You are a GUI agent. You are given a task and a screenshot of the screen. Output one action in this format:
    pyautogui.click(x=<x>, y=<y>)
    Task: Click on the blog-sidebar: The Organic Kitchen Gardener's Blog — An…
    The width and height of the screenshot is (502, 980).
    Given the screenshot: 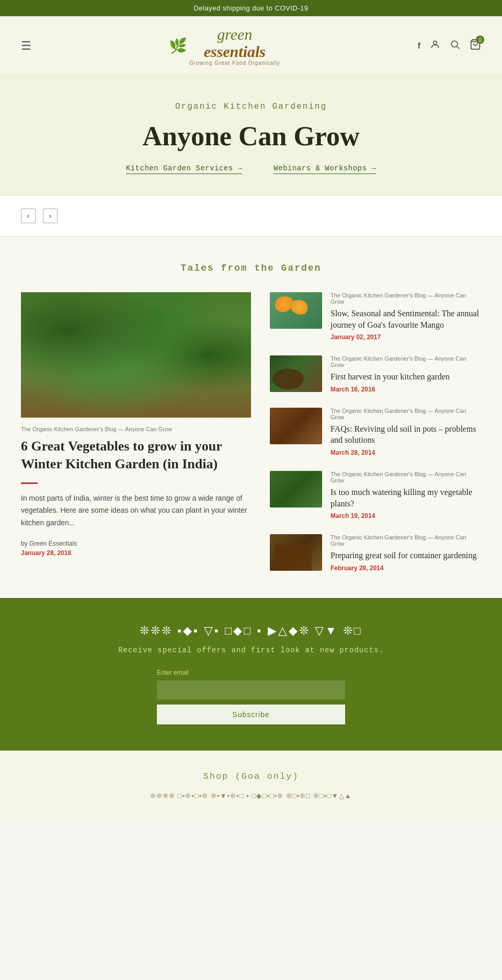 What is the action you would take?
    pyautogui.click(x=375, y=432)
    